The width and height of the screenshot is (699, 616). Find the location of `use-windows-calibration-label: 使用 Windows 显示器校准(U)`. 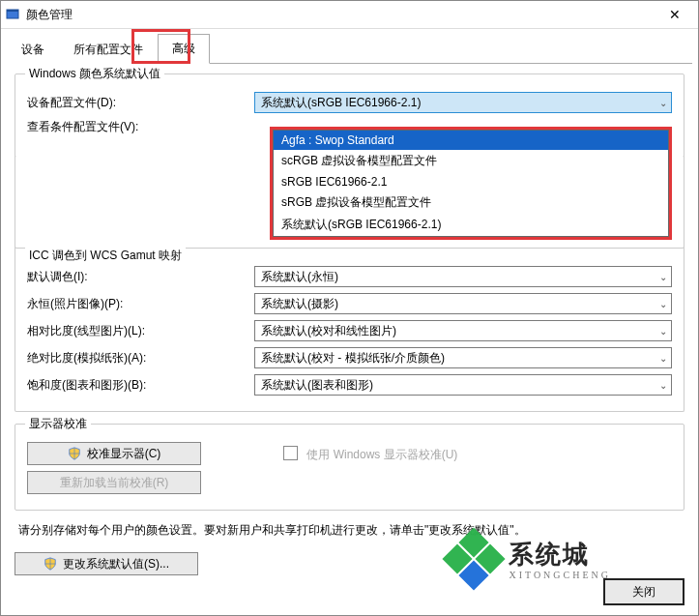

use-windows-calibration-label: 使用 Windows 显示器校准(U) is located at coordinates (382, 455).